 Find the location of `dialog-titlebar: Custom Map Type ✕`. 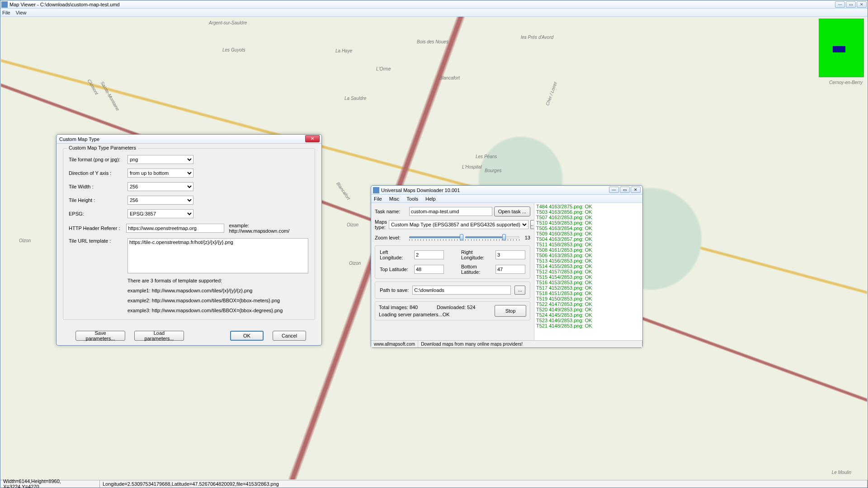

dialog-titlebar: Custom Map Type ✕ is located at coordinates (189, 139).